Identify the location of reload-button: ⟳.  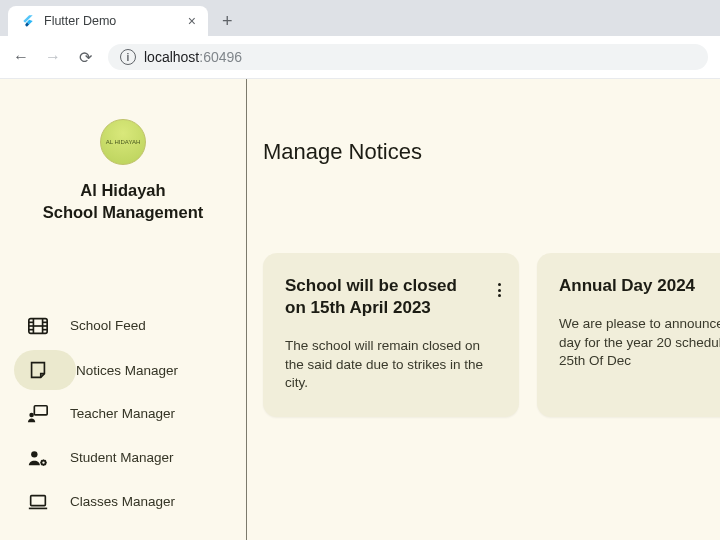
(85, 58).